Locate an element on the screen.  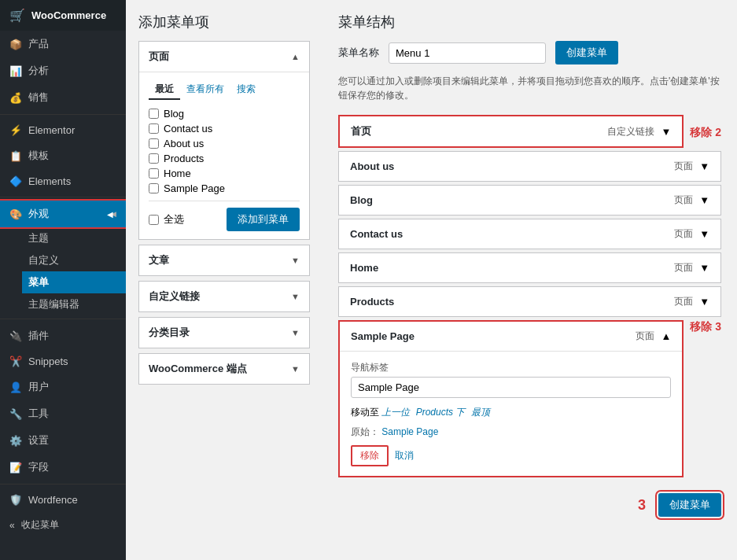
select-all-text: 全选 is located at coordinates (174, 219).